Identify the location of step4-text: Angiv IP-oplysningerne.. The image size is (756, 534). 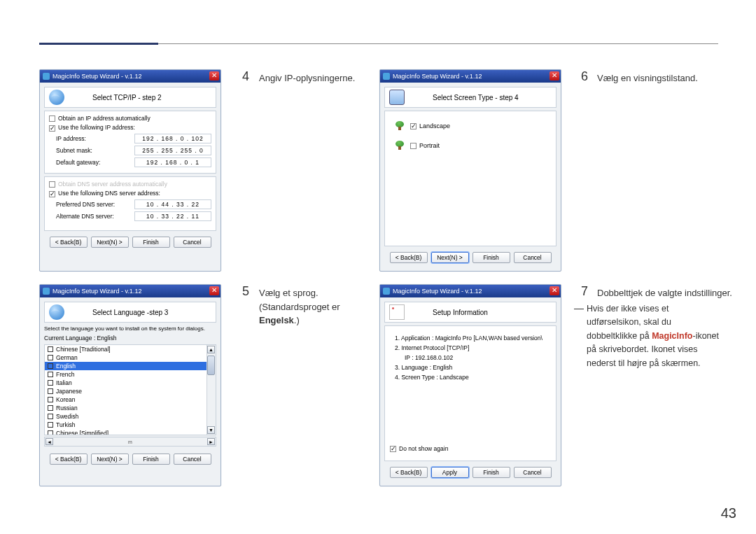
(317, 78).